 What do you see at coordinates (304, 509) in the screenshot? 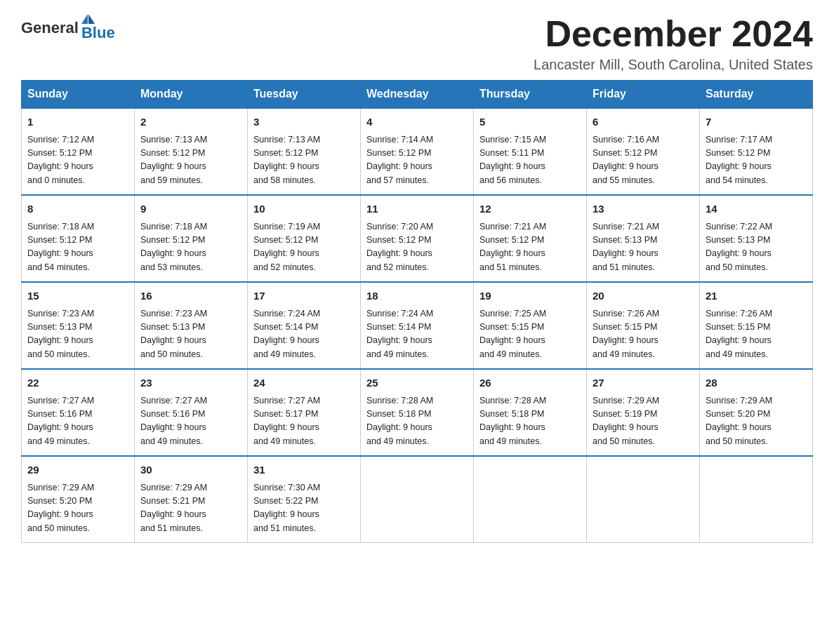
I see `day-info: Sunrise: 7:30 AMSunset: 5:22 PMDaylight:…` at bounding box center [304, 509].